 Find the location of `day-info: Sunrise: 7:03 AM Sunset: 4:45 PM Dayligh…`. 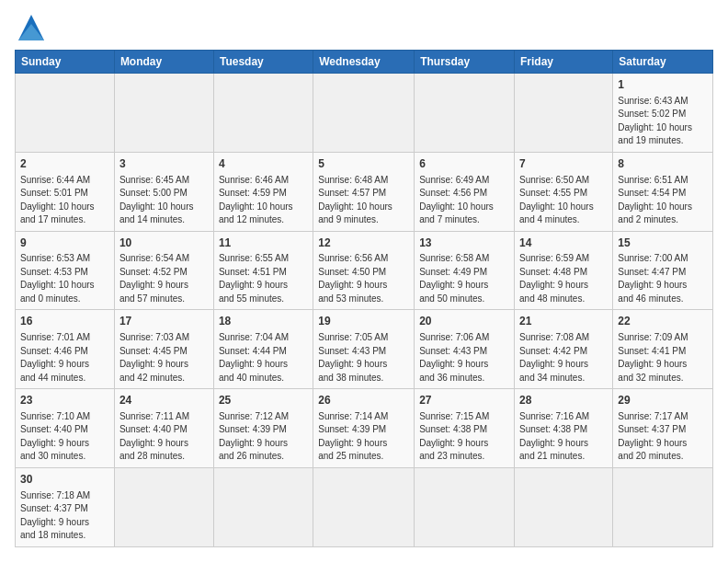

day-info: Sunrise: 7:03 AM Sunset: 4:45 PM Dayligh… is located at coordinates (164, 358).